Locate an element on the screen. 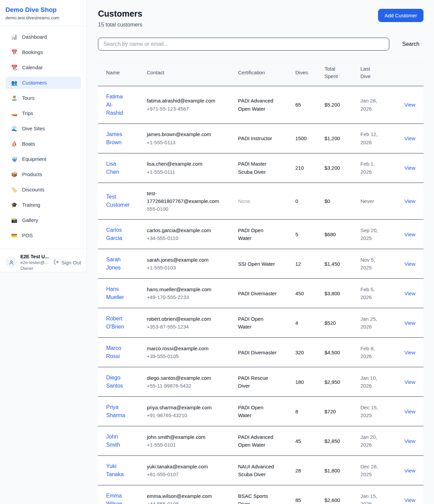  customer-name-link: Hans Mueller is located at coordinates (117, 293).